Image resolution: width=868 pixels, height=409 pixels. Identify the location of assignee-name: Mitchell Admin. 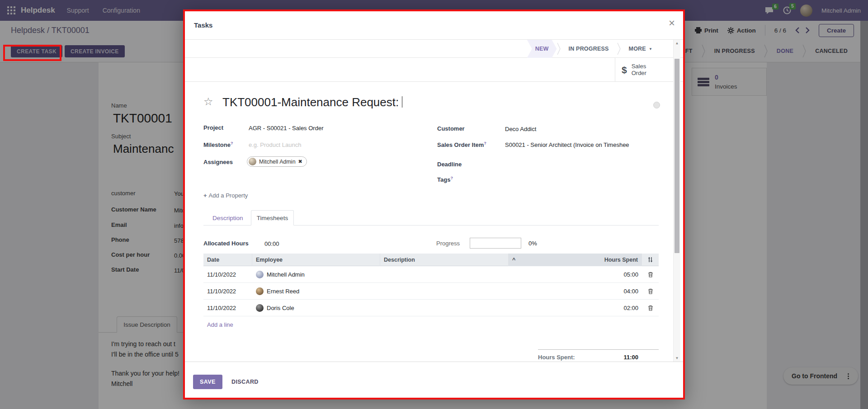
(278, 162).